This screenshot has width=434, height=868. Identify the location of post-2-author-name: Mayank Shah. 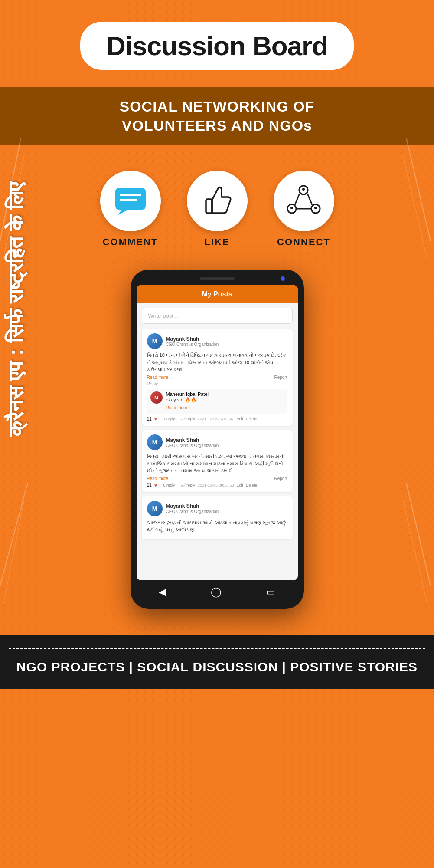
(193, 440).